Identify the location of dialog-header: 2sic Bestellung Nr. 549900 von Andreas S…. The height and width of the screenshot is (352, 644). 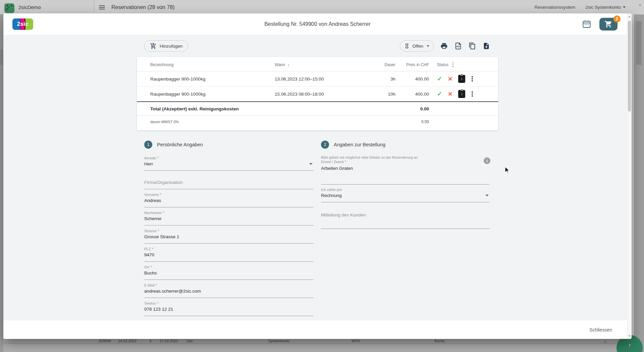
(317, 24).